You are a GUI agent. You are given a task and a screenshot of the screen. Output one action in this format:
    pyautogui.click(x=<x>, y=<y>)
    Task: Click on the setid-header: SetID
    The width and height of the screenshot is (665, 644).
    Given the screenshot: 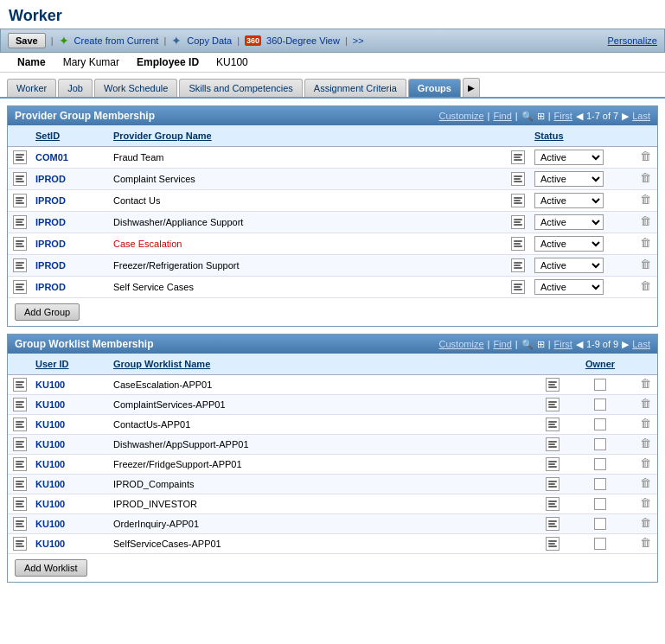 What is the action you would take?
    pyautogui.click(x=48, y=136)
    